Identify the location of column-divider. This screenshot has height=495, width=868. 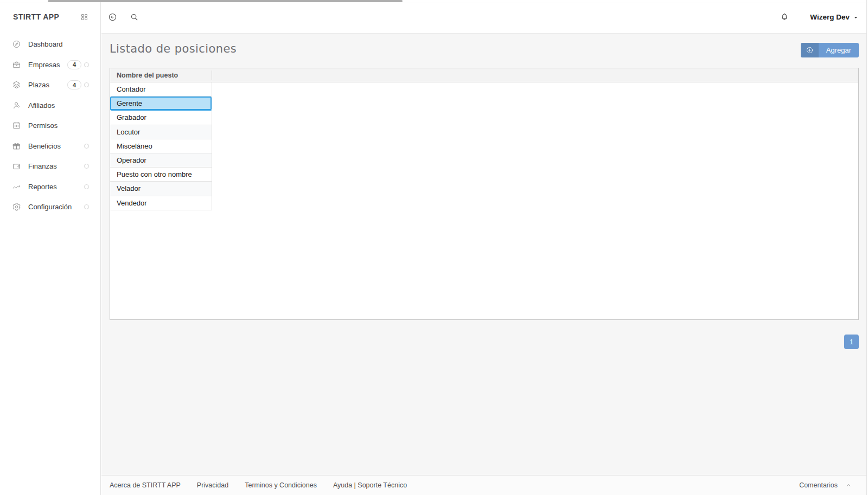
(212, 75).